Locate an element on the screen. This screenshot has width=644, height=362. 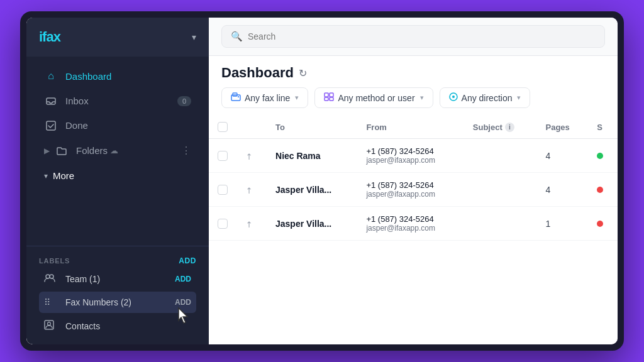
sidebar-item-label: Folders is located at coordinates (92, 151).